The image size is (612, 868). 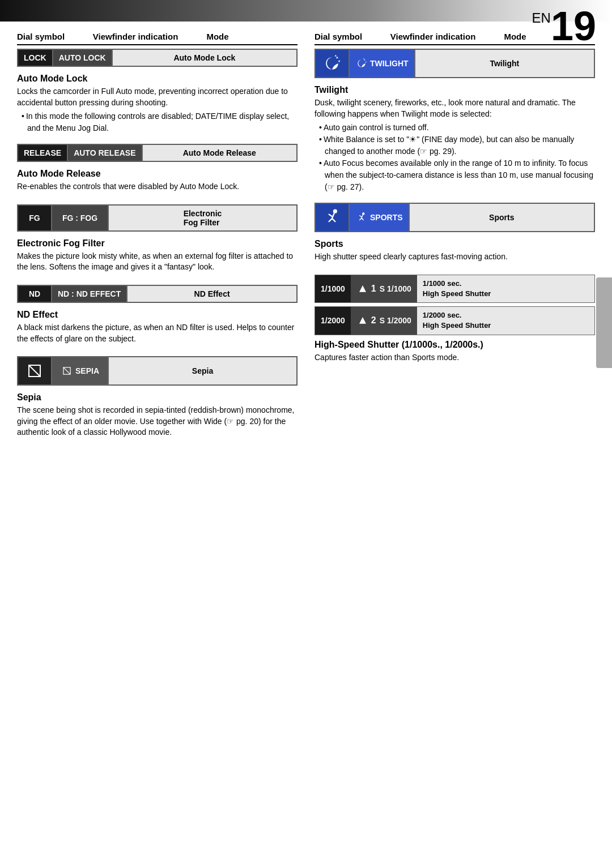 What do you see at coordinates (158, 58) in the screenshot?
I see `auto-mode-lock-row: LOCK AUTO LOCK Auto Mode Lock` at bounding box center [158, 58].